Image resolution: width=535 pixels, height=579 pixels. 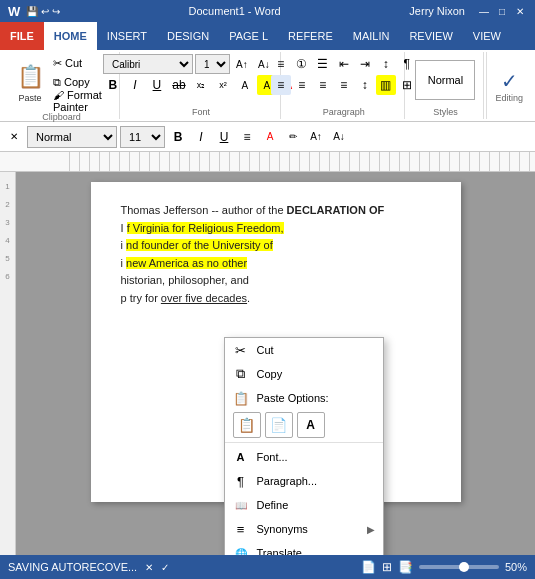 I want to click on font-menu-item: A Font..., so click(x=304, y=457).